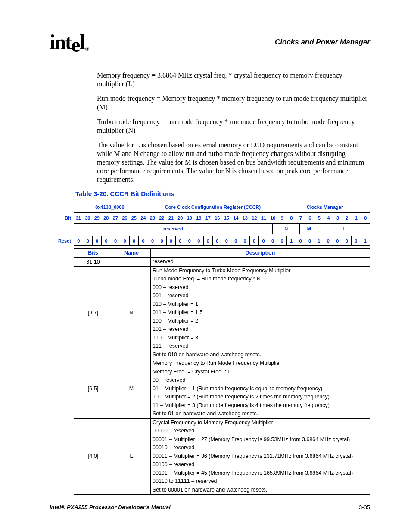 The width and height of the screenshot is (411, 532). What do you see at coordinates (260, 313) in the screenshot?
I see `desc-line: 011 – Multiplier = 1.5` at bounding box center [260, 313].